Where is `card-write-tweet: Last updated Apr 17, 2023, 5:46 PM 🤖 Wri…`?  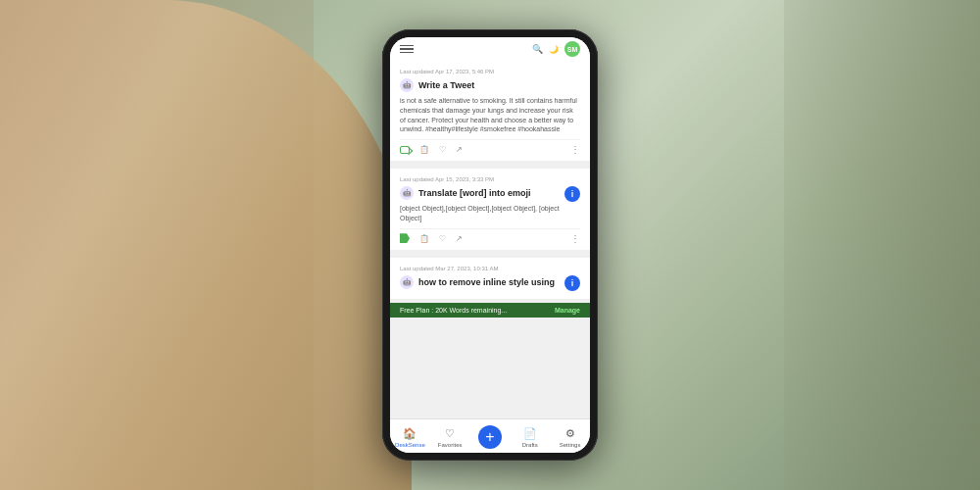 card-write-tweet: Last updated Apr 17, 2023, 5:46 PM 🤖 Wri… is located at coordinates (490, 111).